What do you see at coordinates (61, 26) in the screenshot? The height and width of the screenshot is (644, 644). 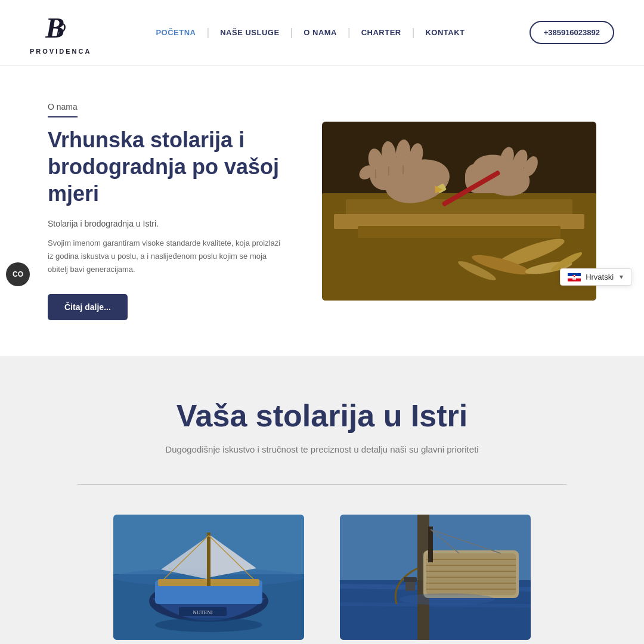 I see `svg-text: ρ` at bounding box center [61, 26].